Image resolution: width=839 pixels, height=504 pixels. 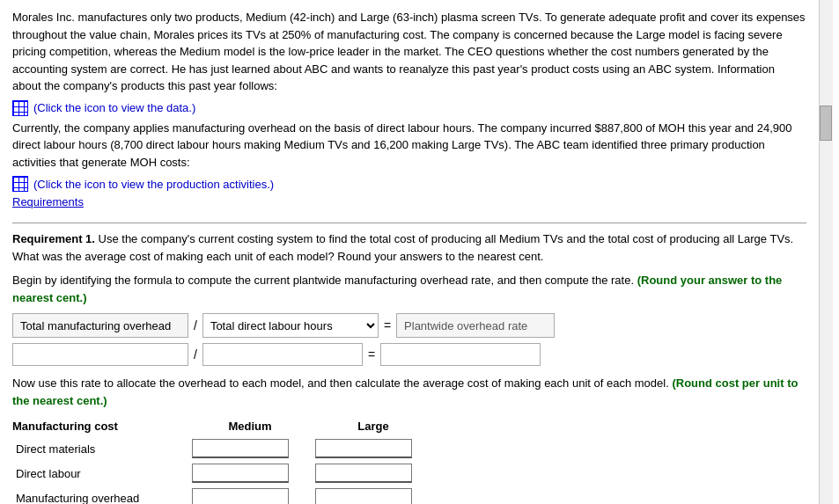 I want to click on formula-numerator-input, so click(x=100, y=354).